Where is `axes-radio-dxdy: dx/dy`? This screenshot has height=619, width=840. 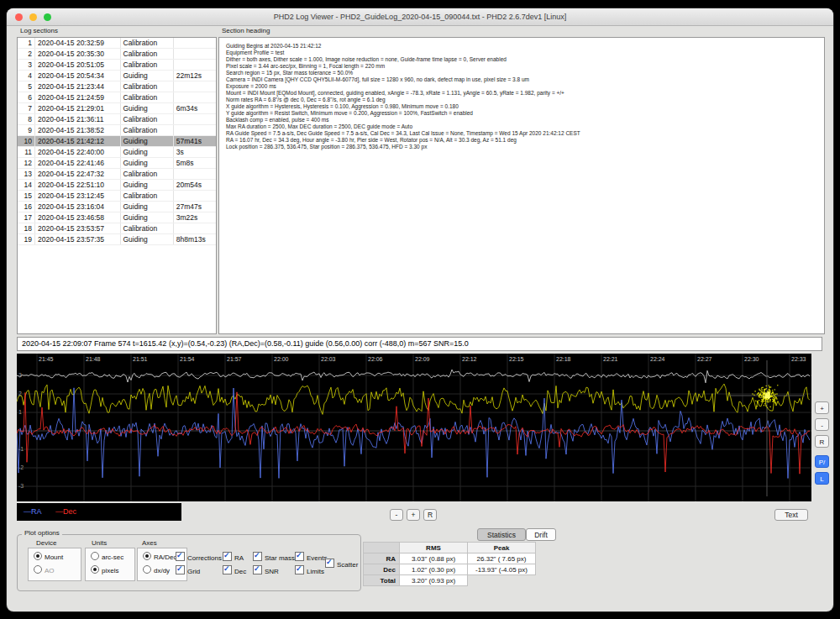 axes-radio-dxdy: dx/dy is located at coordinates (156, 569).